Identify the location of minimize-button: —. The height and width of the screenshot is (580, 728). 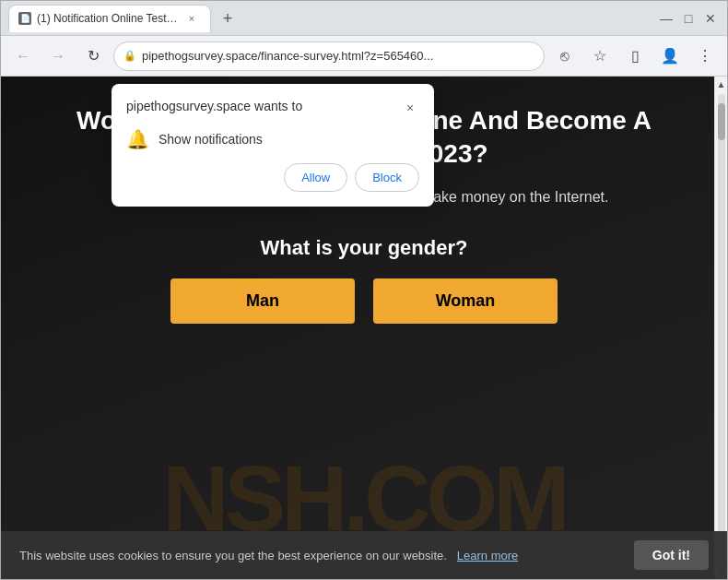
(666, 18).